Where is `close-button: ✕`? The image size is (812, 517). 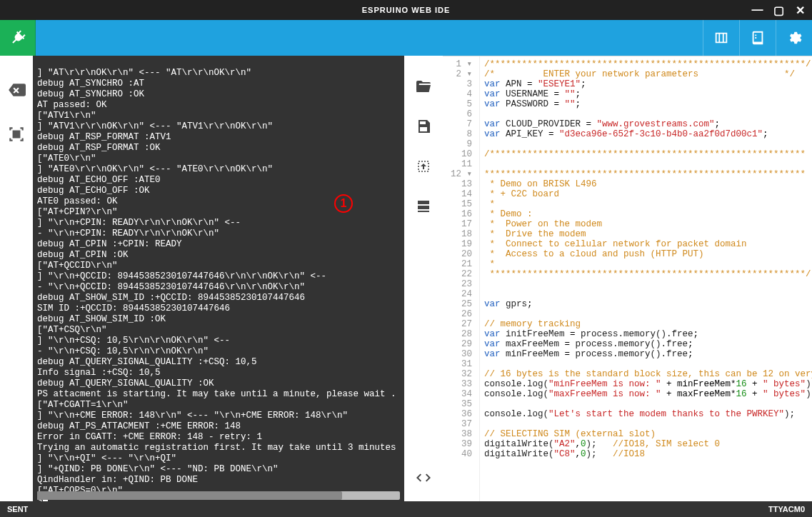
close-button: ✕ is located at coordinates (801, 10).